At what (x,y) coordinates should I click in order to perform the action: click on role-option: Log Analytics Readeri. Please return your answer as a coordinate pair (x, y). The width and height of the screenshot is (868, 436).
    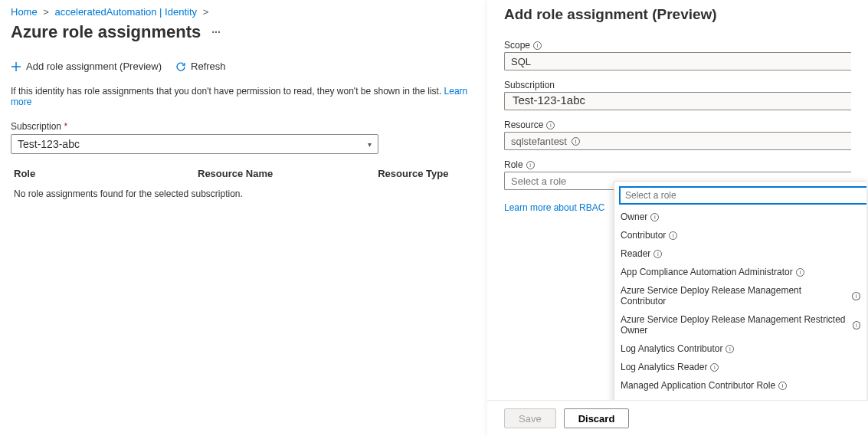
    Looking at the image, I should click on (740, 367).